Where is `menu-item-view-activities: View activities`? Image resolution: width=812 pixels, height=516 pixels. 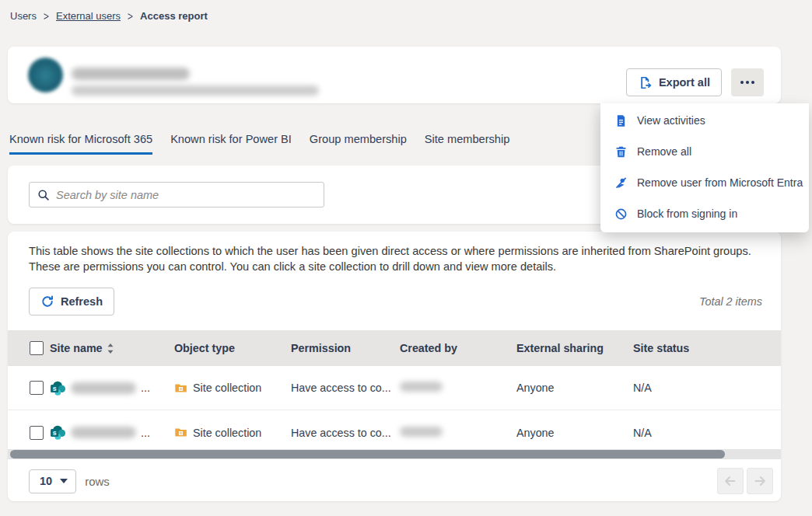
menu-item-view-activities: View activities is located at coordinates (705, 120).